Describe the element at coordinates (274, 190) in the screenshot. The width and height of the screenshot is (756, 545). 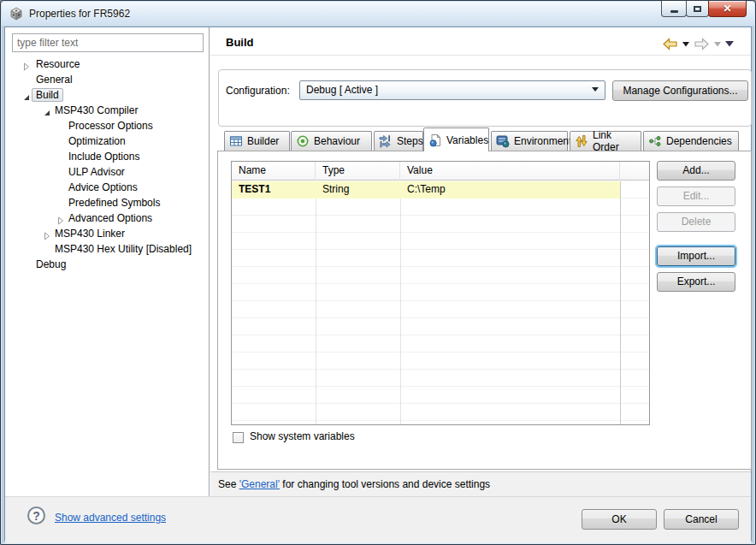
I see `cell-name: TEST1` at that location.